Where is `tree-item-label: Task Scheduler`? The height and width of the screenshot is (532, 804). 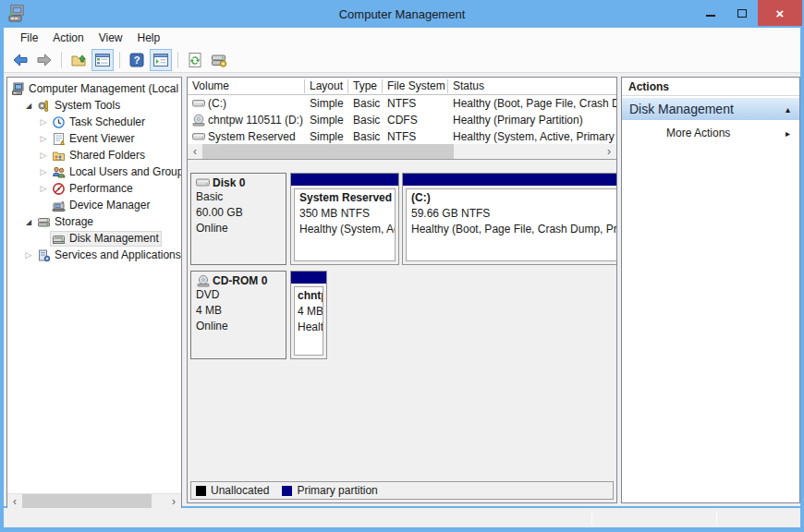 tree-item-label: Task Scheduler is located at coordinates (107, 122).